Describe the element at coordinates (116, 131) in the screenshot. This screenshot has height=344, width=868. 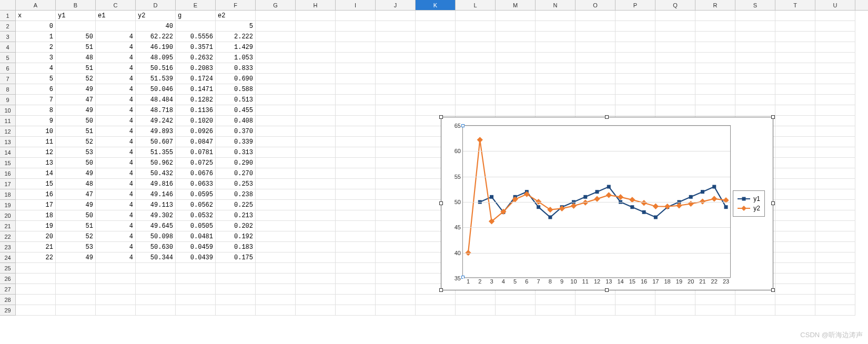
I see `cell-C12: 4` at that location.